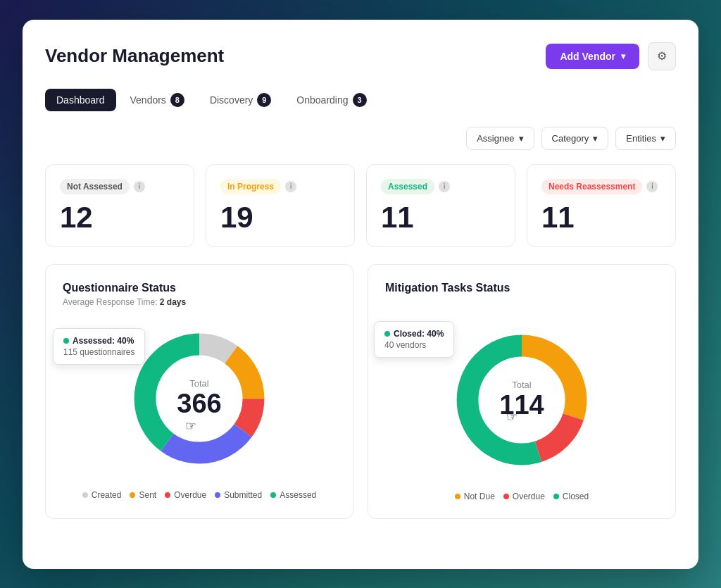 The height and width of the screenshot is (588, 721). What do you see at coordinates (575, 138) in the screenshot?
I see `category-filter: Category ▾` at bounding box center [575, 138].